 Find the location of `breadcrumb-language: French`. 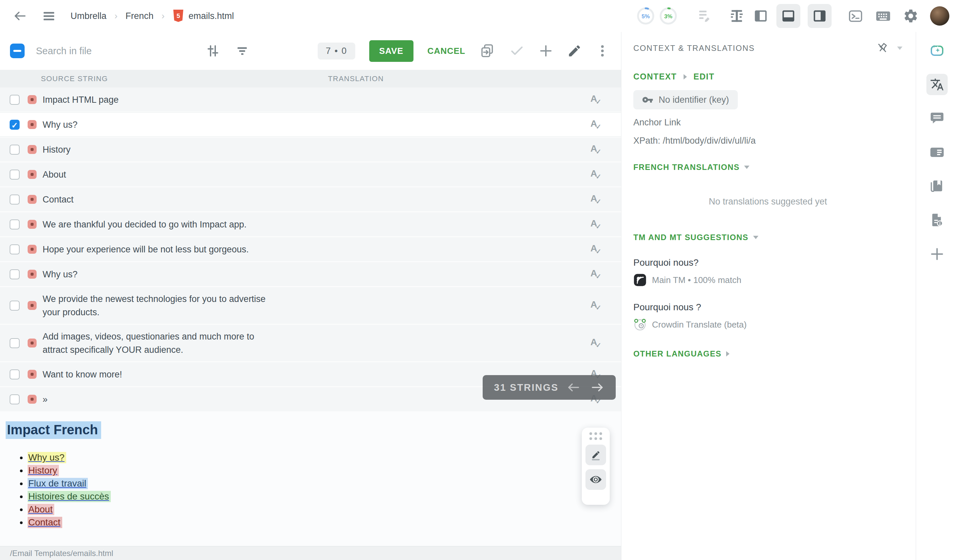

breadcrumb-language: French is located at coordinates (139, 16).